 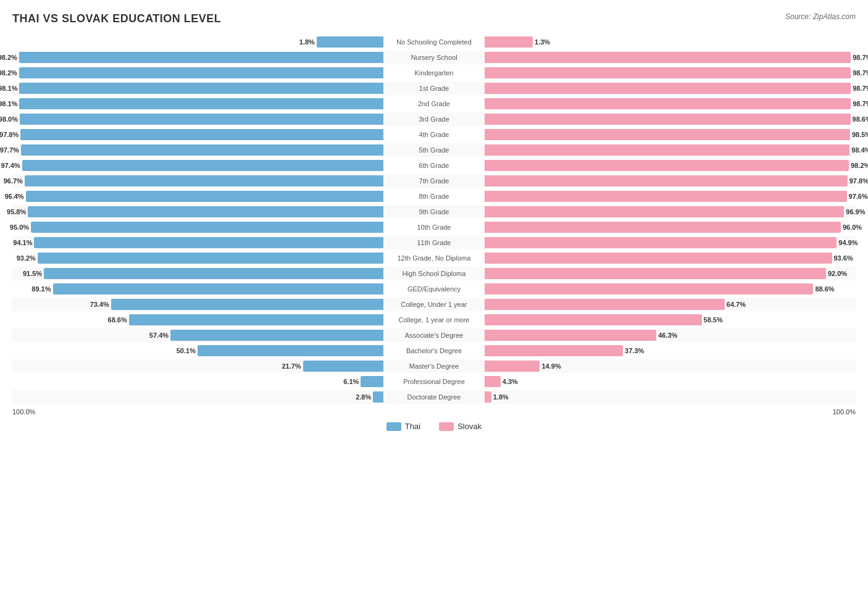 I want to click on left-section: 73.4%, so click(x=198, y=304).